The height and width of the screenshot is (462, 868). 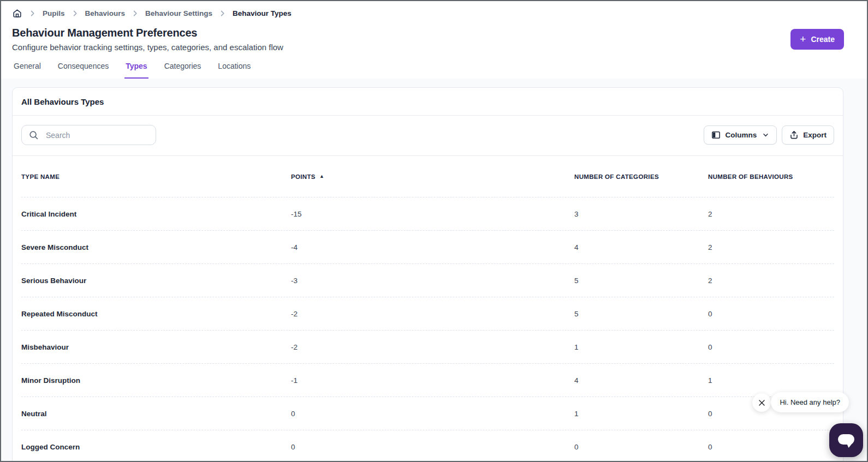 I want to click on columns-button-label: Columns, so click(x=741, y=135).